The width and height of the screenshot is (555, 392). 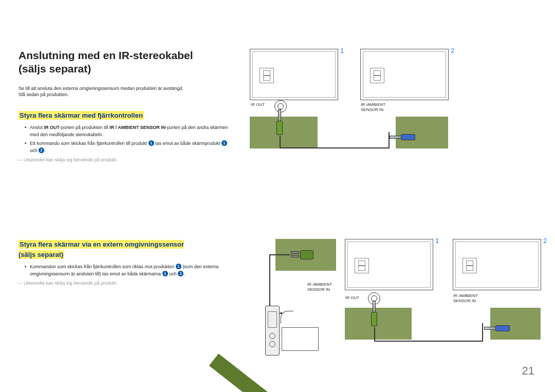 I want to click on section1-note: Utseendet kan skilja sig beroende på pro…, so click(x=126, y=160).